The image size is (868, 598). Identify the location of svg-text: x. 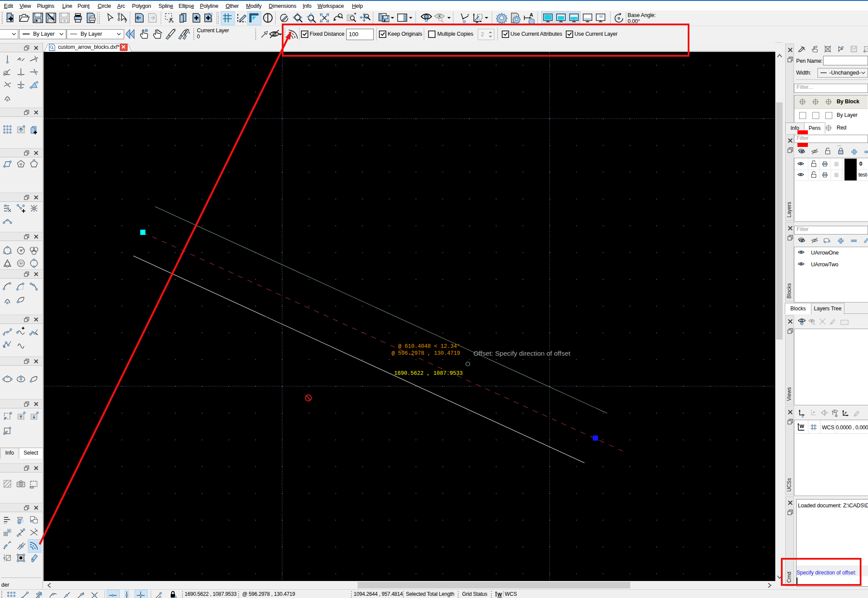
(468, 15).